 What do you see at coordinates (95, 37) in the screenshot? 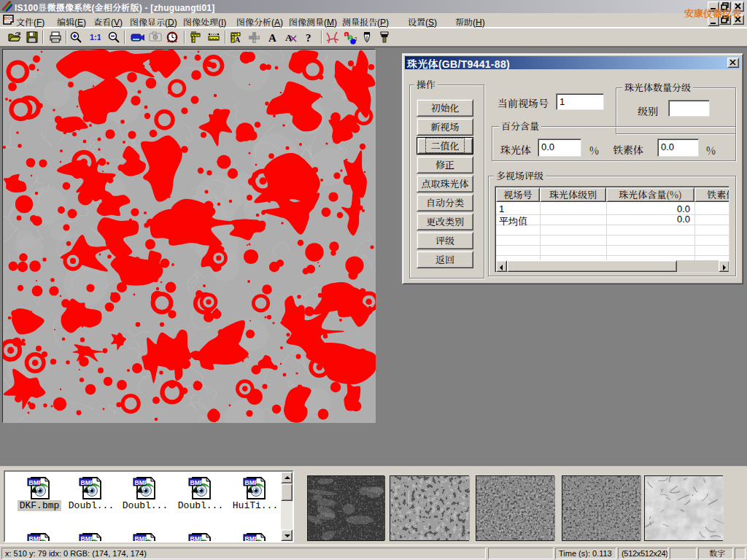
I see `svg-text: 1:1` at bounding box center [95, 37].